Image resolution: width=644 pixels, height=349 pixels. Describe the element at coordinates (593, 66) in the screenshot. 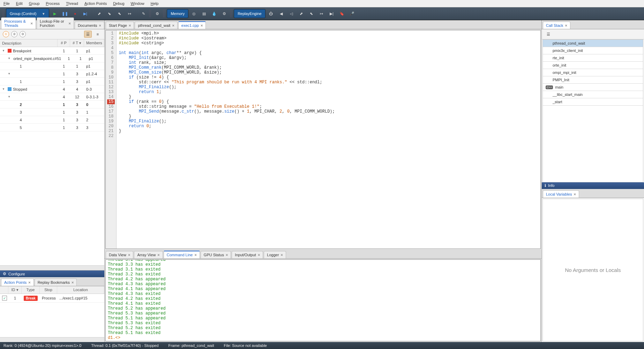

I see `stack-frame: xxorte_init` at that location.